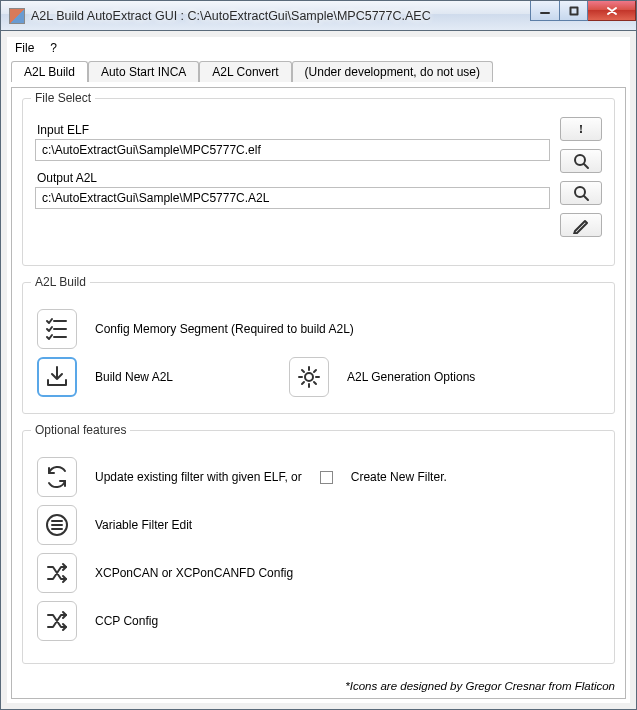  Describe the element at coordinates (309, 377) in the screenshot. I see `generation-options-button` at that location.